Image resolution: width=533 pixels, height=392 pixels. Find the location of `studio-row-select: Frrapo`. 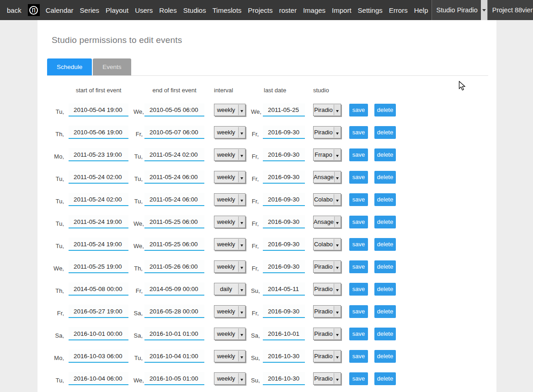

studio-row-select: Frrapo is located at coordinates (327, 154).